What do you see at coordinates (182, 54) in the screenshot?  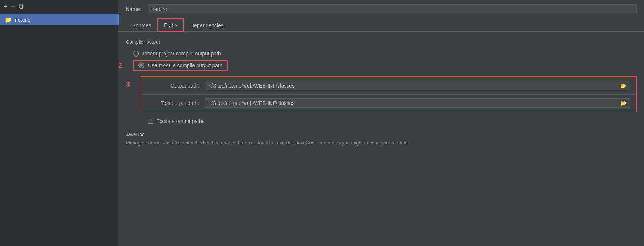 I see `radio-inherit-label: Inherit project compile output path` at bounding box center [182, 54].